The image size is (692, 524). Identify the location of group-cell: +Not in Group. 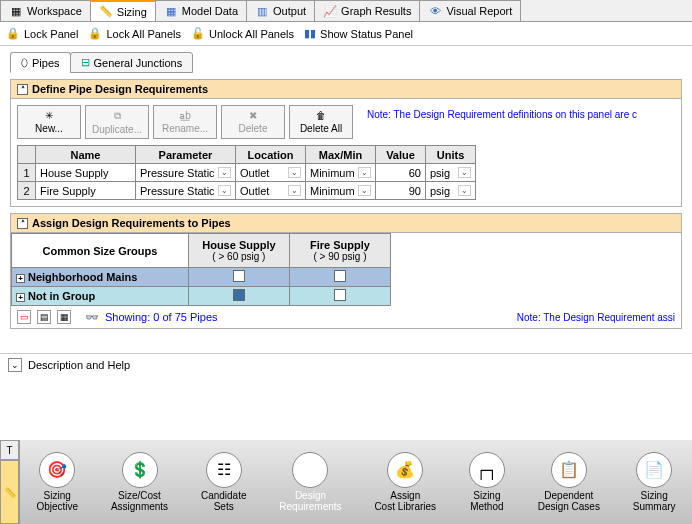
(100, 296).